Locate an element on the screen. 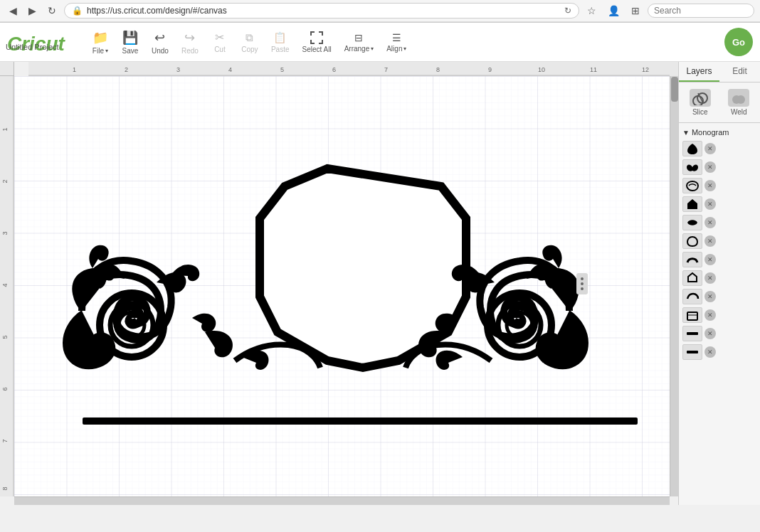 The height and width of the screenshot is (532, 760). arrange-icon: ⊟ is located at coordinates (359, 38).